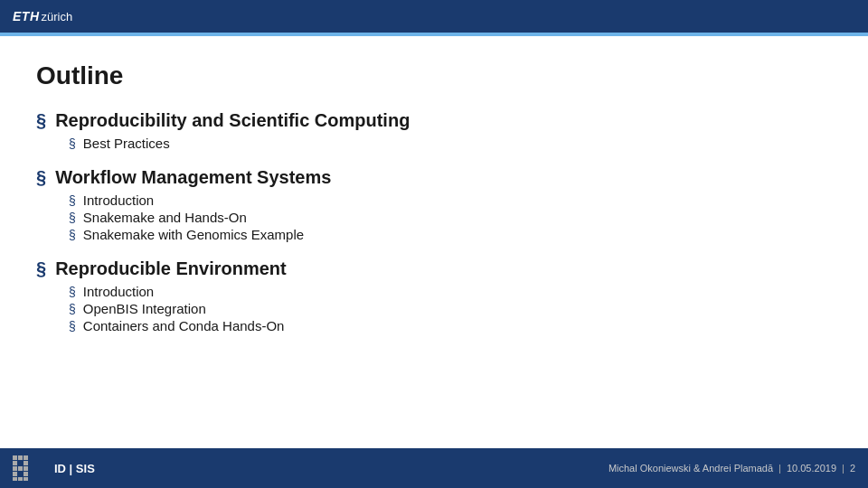 This screenshot has width=868, height=488. I want to click on sub-item-introduction-2: § Introduction, so click(450, 291).